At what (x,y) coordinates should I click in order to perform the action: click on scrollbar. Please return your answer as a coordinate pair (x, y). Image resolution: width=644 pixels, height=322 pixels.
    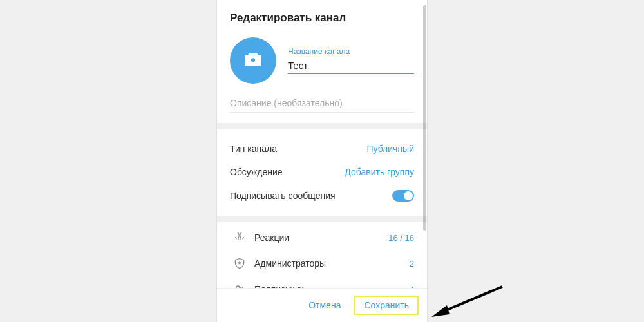
    Looking at the image, I should click on (425, 118).